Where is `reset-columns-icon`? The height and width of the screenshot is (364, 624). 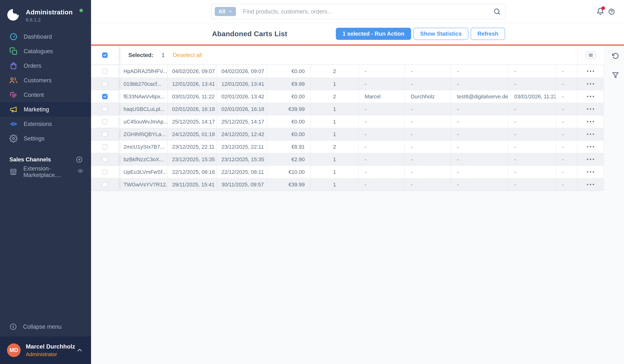
reset-columns-icon is located at coordinates (616, 56).